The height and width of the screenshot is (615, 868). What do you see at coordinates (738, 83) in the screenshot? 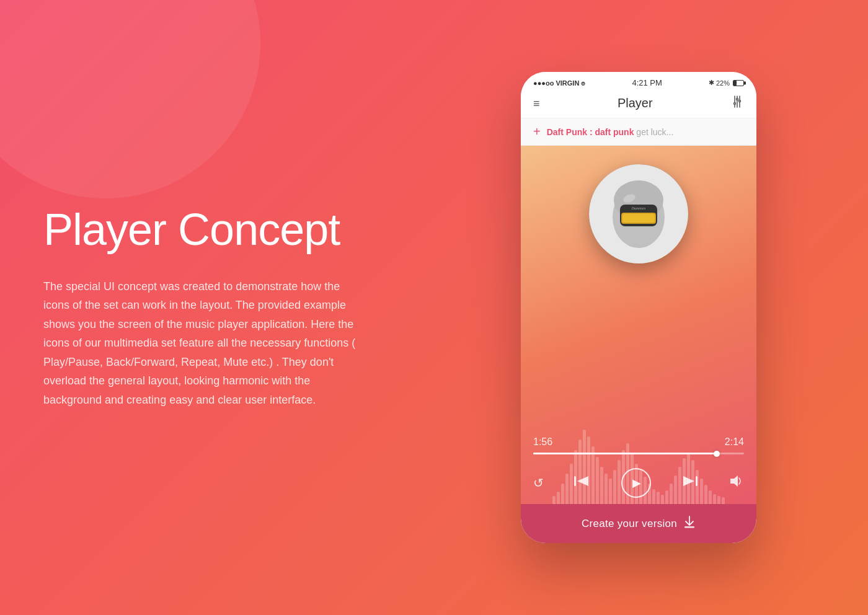
I see `battery-icon` at bounding box center [738, 83].